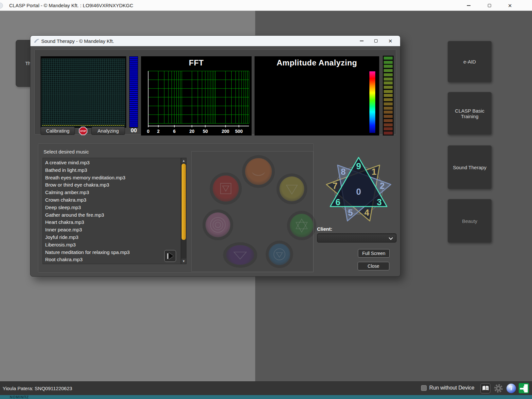  Describe the element at coordinates (78, 41) in the screenshot. I see `dialog-title: Sound Therapy - © Mandelay Kft.` at that location.